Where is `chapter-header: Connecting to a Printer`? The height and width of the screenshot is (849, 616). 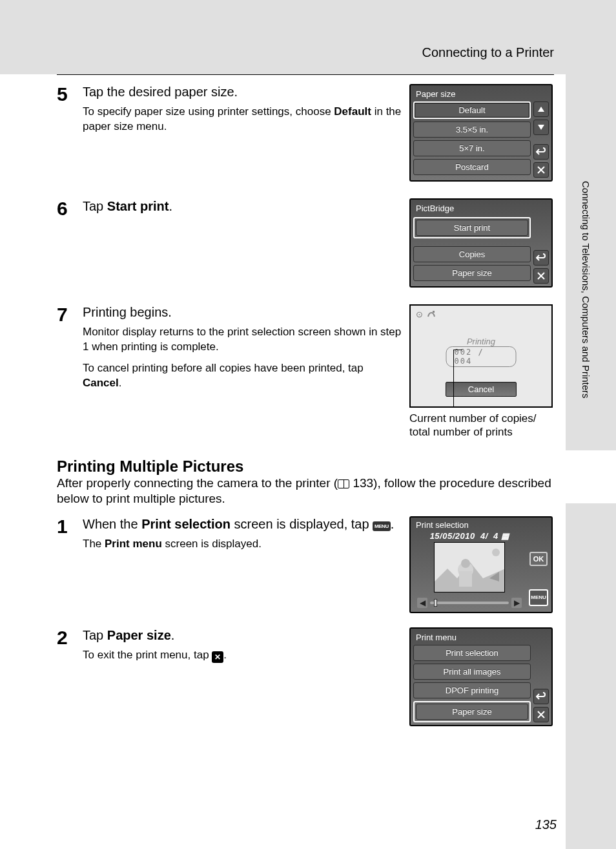
chapter-header: Connecting to a Printer is located at coordinates (305, 53).